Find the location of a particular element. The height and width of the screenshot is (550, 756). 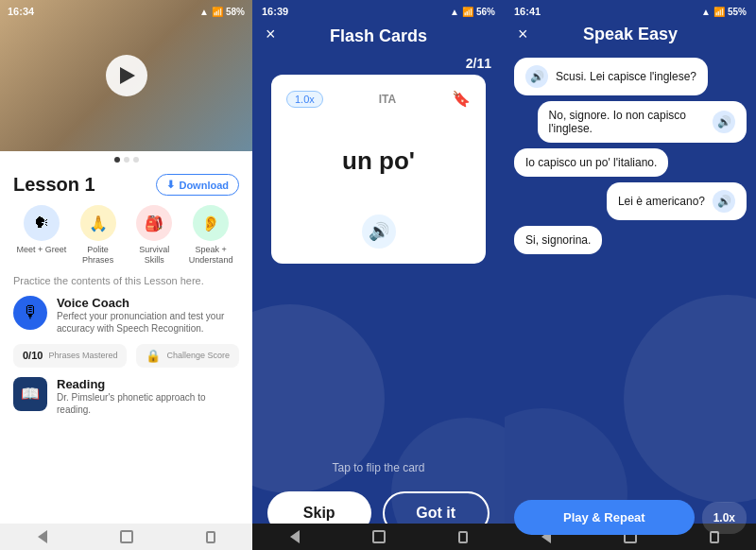

flashcard-header: × Flash Cards is located at coordinates (378, 26).